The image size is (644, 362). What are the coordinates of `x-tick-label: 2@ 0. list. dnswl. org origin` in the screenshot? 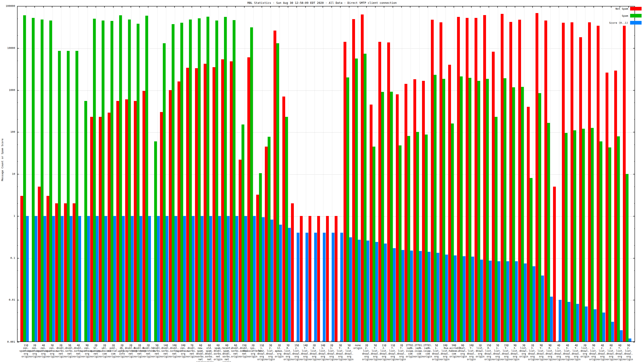 It's located at (314, 352).